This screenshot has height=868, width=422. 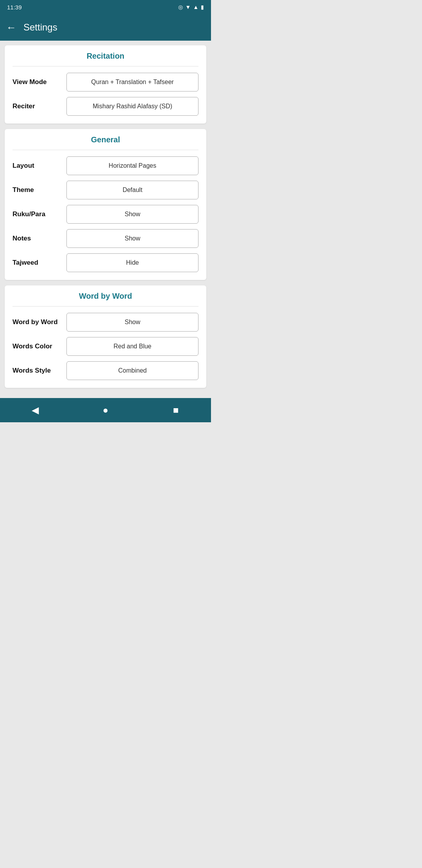 What do you see at coordinates (106, 214) in the screenshot?
I see `setting-row-general-2: Ruku/ParaShow` at bounding box center [106, 214].